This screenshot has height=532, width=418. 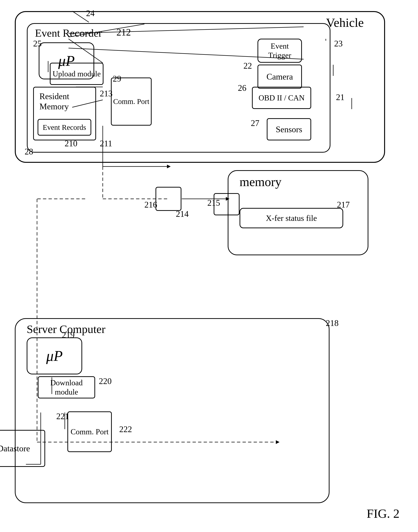 I want to click on resident-memory-label: Resident Memory, so click(x=68, y=101).